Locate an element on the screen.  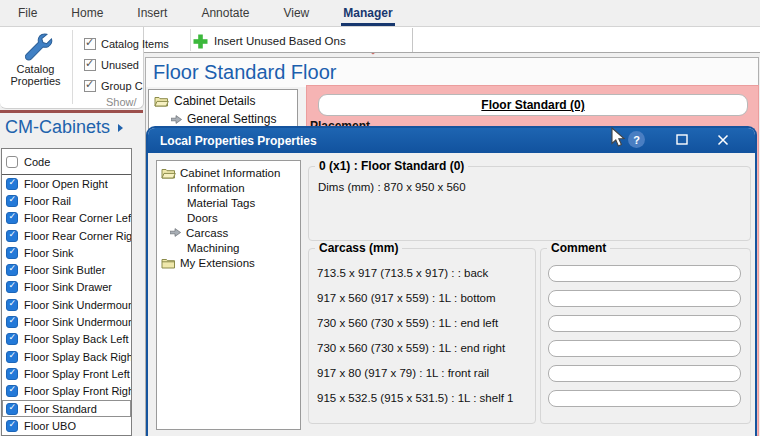
list-item: Floor Rail is located at coordinates (66, 200).